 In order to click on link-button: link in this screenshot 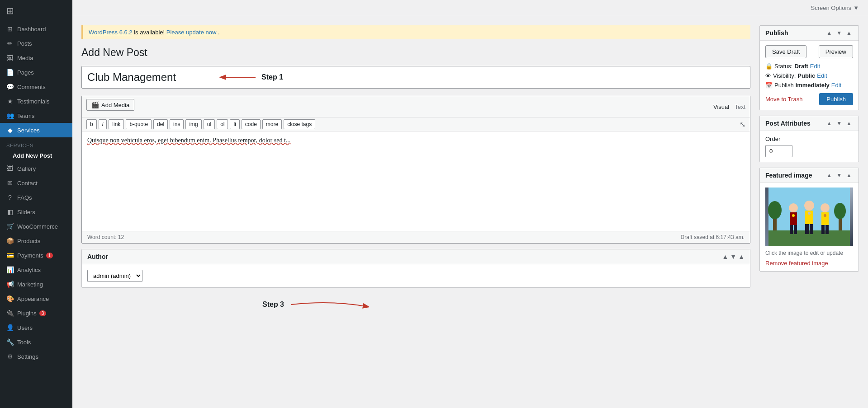, I will do `click(116, 124)`.